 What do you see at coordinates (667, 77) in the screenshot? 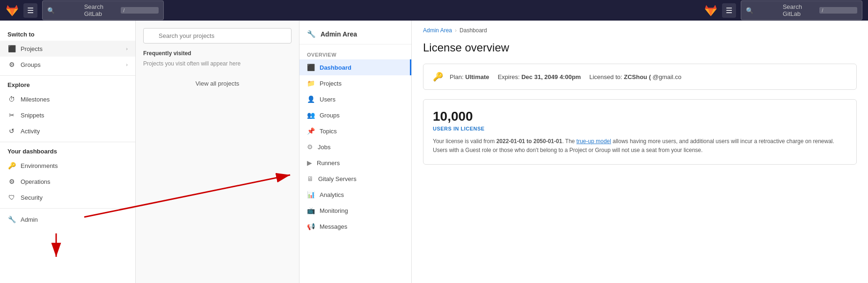
I see `licensed-to-email: @gmail.co` at bounding box center [667, 77].